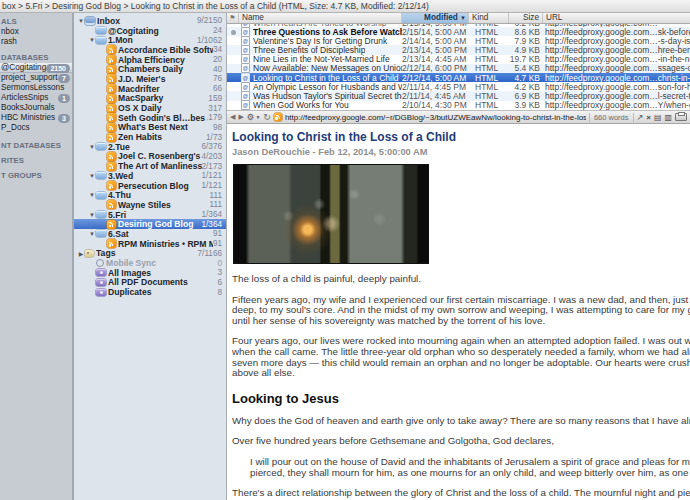  What do you see at coordinates (150, 186) in the screenshot?
I see `sidebar-item-persecution-blog: Persecution Blog1/121` at bounding box center [150, 186].